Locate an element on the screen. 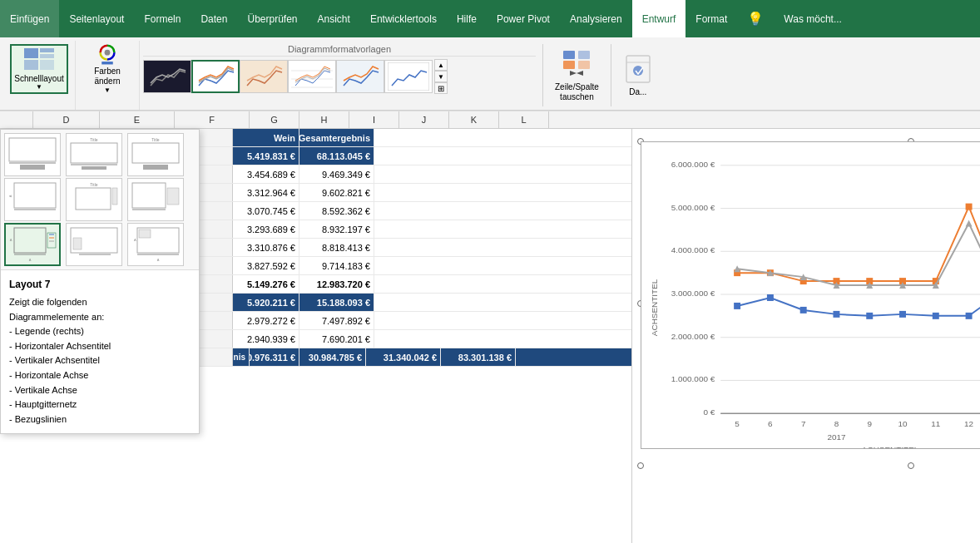  zeile-spalte-button: Zeile/Spalte tauschen is located at coordinates (577, 75).